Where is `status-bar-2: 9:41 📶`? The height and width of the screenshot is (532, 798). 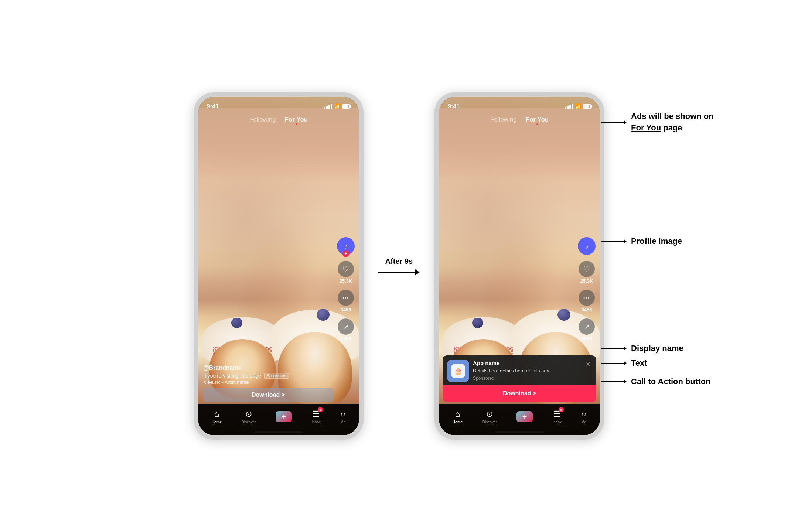
status-bar-2: 9:41 📶 is located at coordinates (519, 105).